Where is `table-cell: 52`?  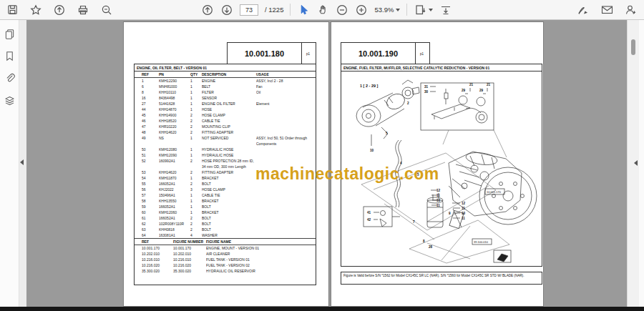
table-cell: 52 is located at coordinates (150, 164).